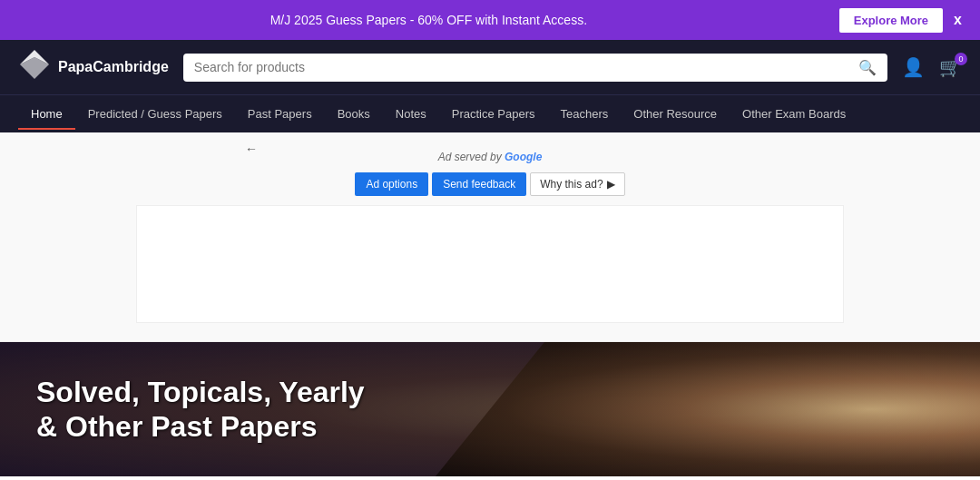  Describe the element at coordinates (958, 20) in the screenshot. I see `close-banner-button: x` at that location.